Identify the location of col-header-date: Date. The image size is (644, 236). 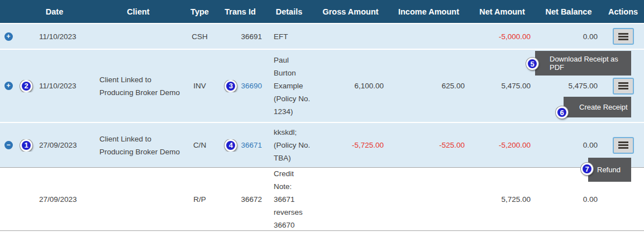
(55, 12).